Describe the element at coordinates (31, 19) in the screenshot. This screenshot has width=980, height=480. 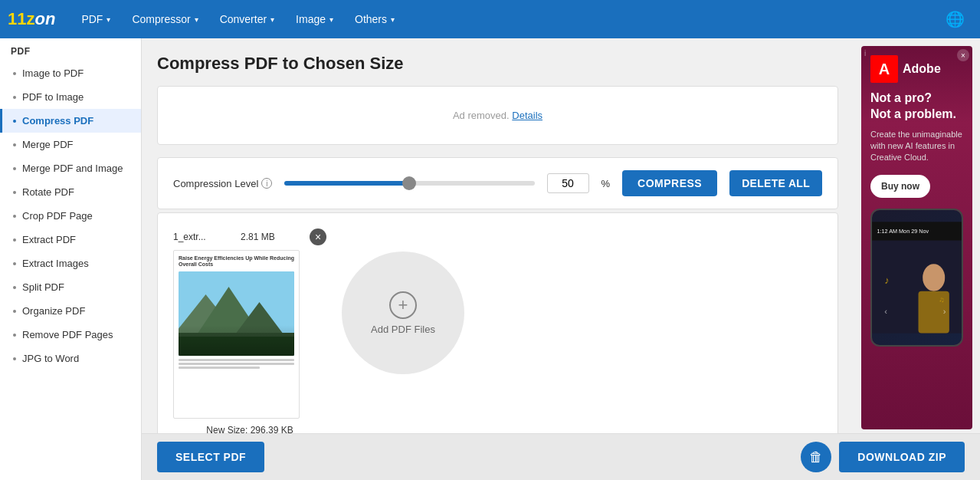
I see `site-logo: 11zon` at that location.